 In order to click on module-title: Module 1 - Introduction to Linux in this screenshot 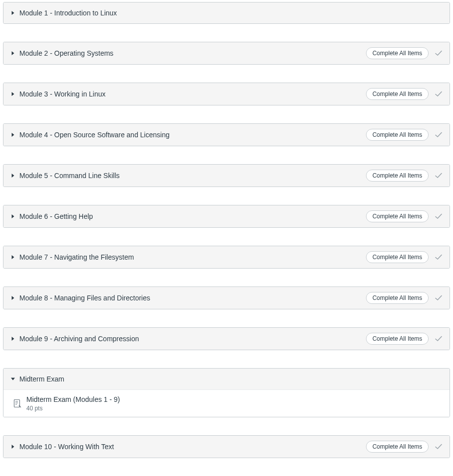, I will do `click(231, 13)`.